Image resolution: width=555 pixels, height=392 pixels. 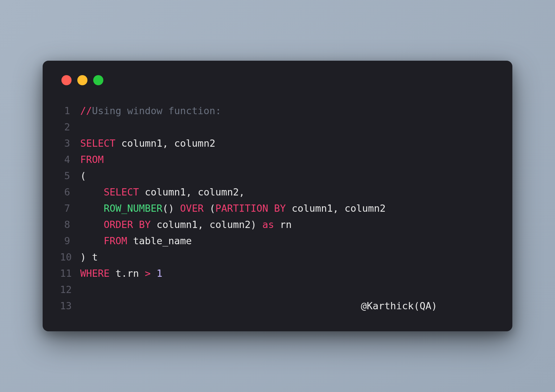 What do you see at coordinates (278, 208) in the screenshot?
I see `code-line: 7 ROW_NUMBER() OVER (PARTITION BY column…` at bounding box center [278, 208].